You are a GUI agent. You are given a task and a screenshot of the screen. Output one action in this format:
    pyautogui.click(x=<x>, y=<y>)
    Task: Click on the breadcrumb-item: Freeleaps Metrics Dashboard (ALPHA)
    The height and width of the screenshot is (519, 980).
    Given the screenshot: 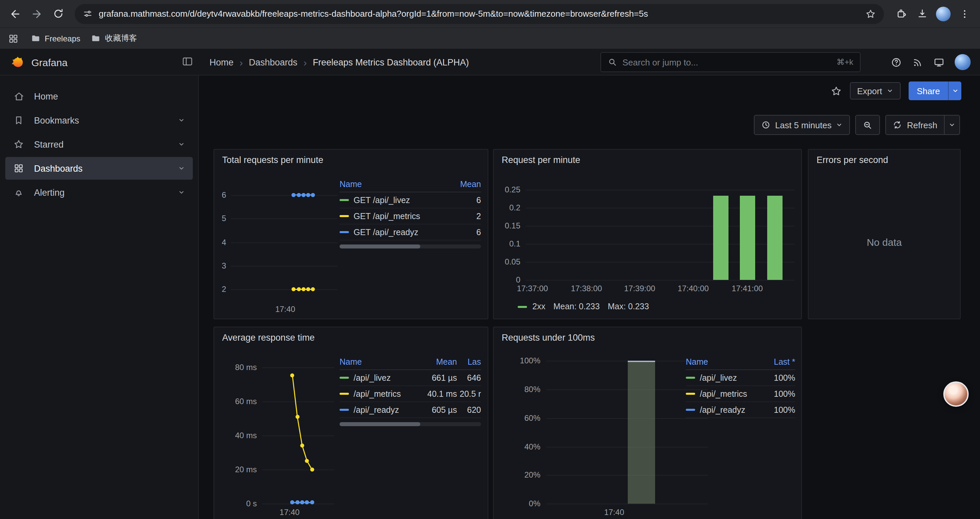 What is the action you would take?
    pyautogui.click(x=391, y=62)
    